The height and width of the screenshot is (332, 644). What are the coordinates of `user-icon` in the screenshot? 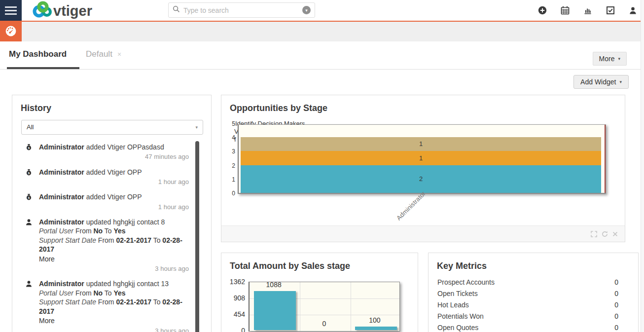 It's located at (633, 11).